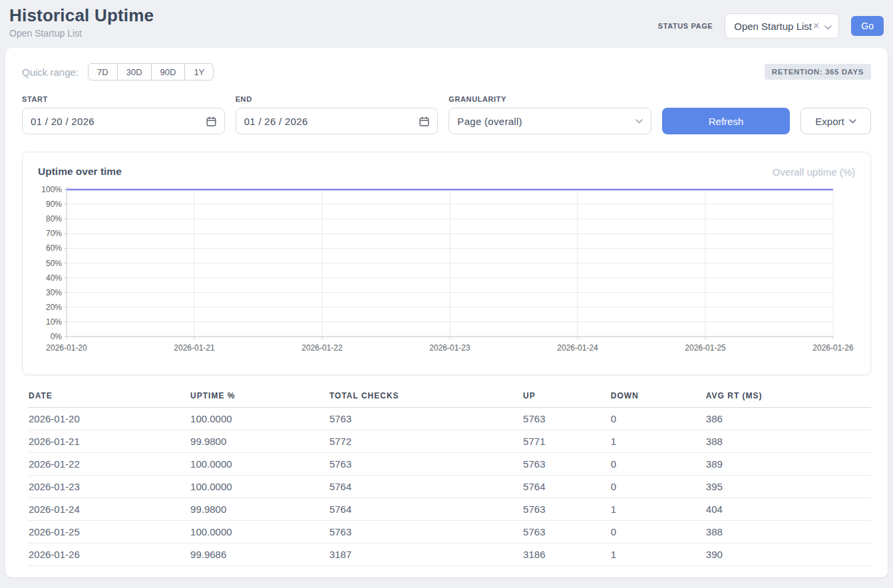 The image size is (893, 588). I want to click on table-cell: 390, so click(789, 555).